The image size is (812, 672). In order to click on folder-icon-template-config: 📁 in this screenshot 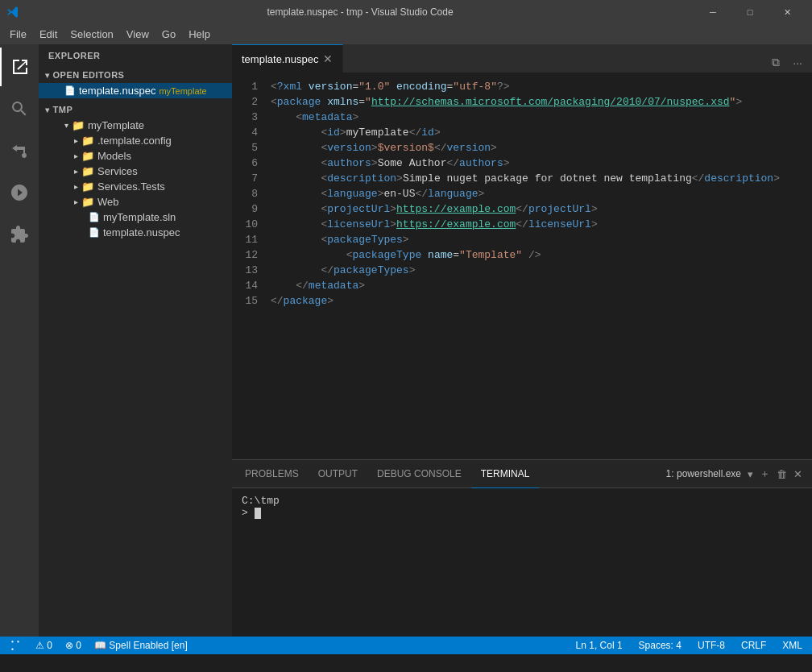, I will do `click(88, 140)`.